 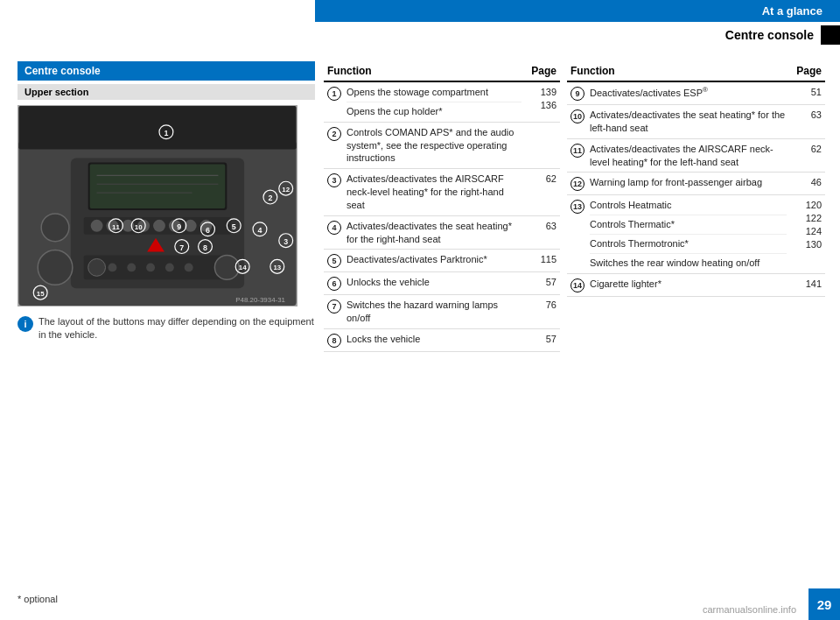 What do you see at coordinates (178, 227) in the screenshot?
I see `svg-text: 9` at bounding box center [178, 227].